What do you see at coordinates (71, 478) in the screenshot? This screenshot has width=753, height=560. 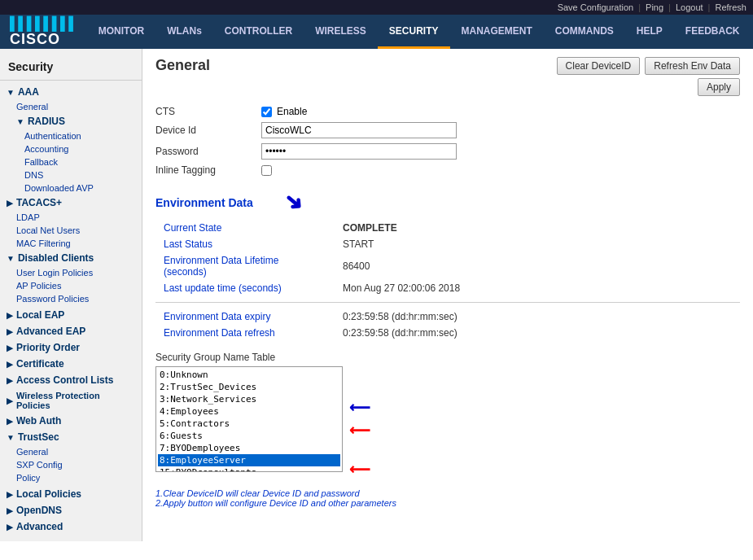 I see `sidebar-item-policy: Policy` at bounding box center [71, 478].